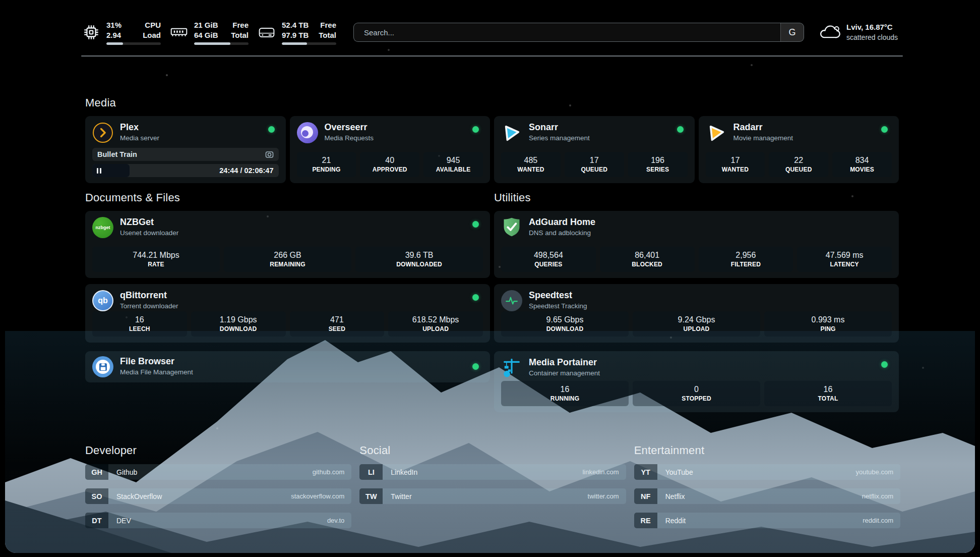 The image size is (980, 557). What do you see at coordinates (767, 496) in the screenshot?
I see `bookmark-netflix: NF Netflix netflix.com` at bounding box center [767, 496].